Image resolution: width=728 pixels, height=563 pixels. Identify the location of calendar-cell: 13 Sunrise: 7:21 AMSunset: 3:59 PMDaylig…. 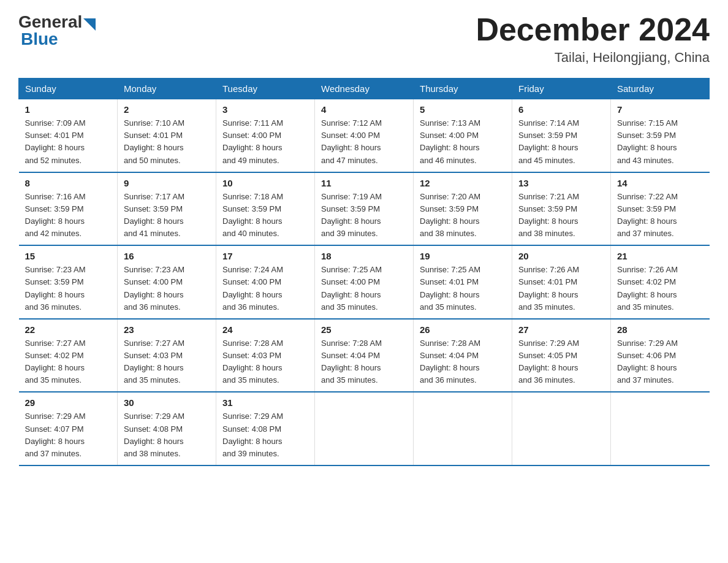
(561, 209).